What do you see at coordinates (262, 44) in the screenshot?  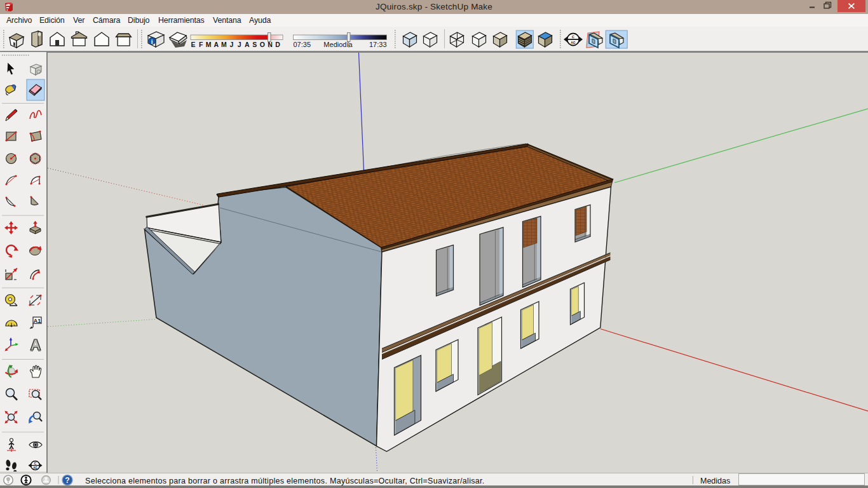 I see `svg-text: O` at bounding box center [262, 44].